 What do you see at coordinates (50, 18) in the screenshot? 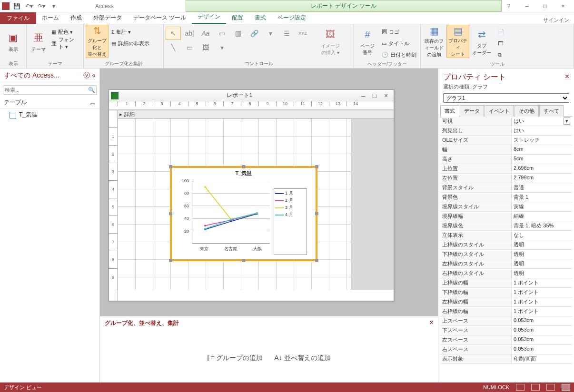
I see `tab-home: ホーム` at bounding box center [50, 18].